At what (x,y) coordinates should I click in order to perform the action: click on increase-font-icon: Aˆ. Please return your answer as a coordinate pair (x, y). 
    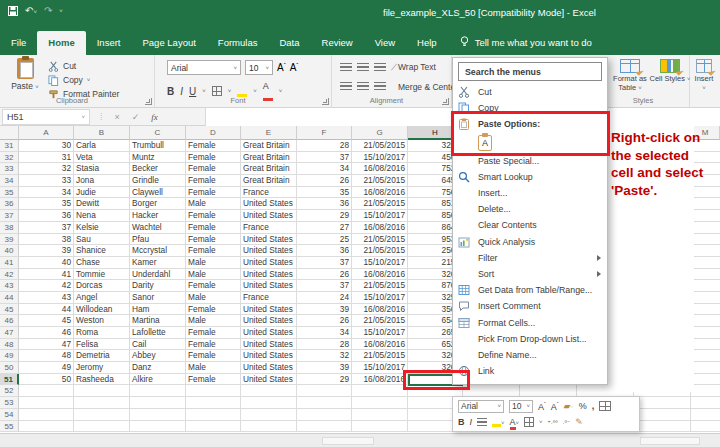
    Looking at the image, I should click on (282, 68).